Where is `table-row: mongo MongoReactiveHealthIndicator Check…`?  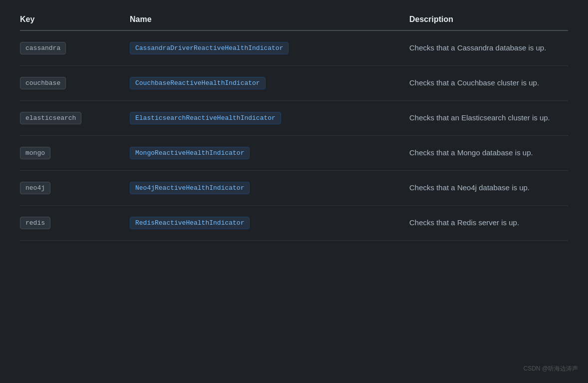 table-row: mongo MongoReactiveHealthIndicator Check… is located at coordinates (294, 153).